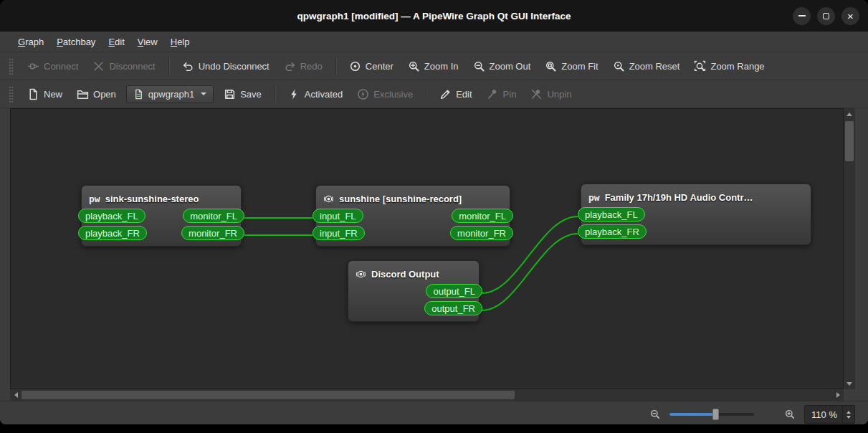 This screenshot has height=433, width=868. I want to click on menu-graph: Graph, so click(31, 42).